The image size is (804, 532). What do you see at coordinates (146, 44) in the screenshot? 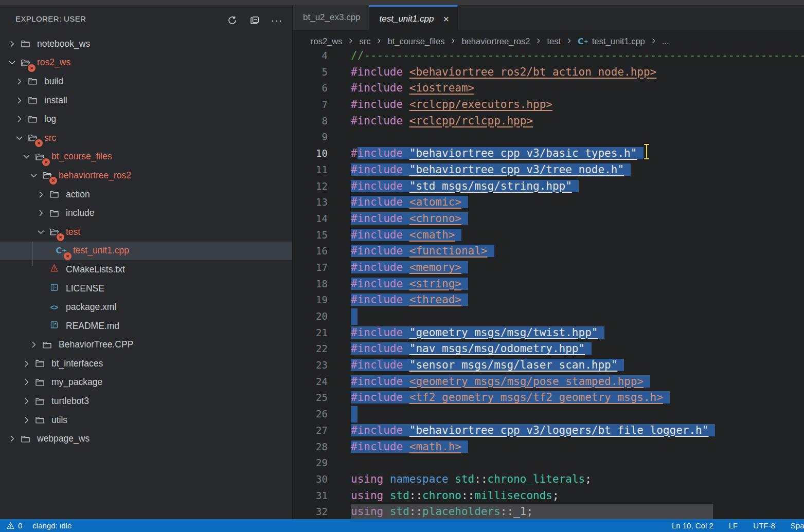
I see `tree-item-notebook-ws: notebook_ws` at bounding box center [146, 44].